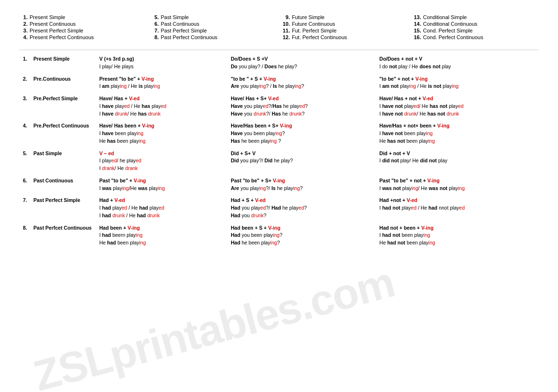 The height and width of the screenshot is (392, 558). I want to click on top-list-item: 7.Past Perfect Simple, so click(214, 31).